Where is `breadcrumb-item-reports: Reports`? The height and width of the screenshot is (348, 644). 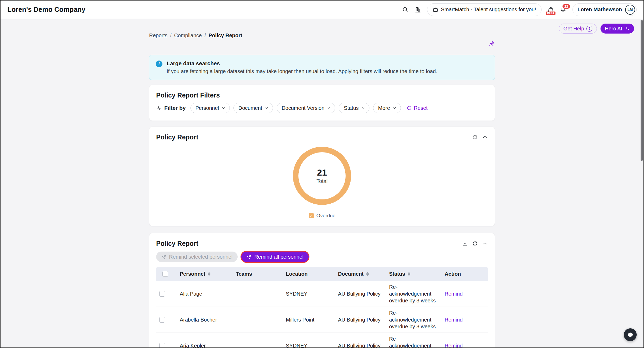 breadcrumb-item-reports: Reports is located at coordinates (158, 36).